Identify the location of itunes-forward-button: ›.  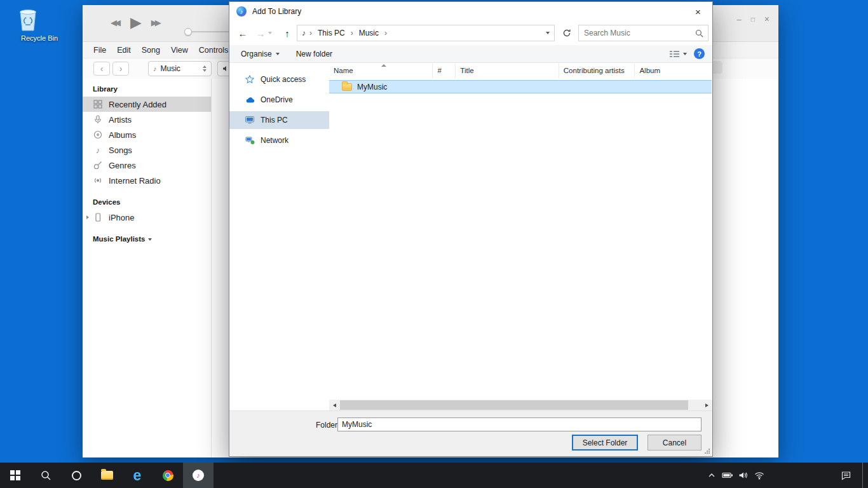
(121, 69).